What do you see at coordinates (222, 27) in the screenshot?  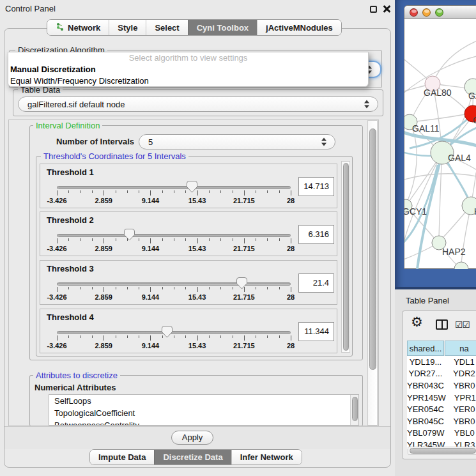 I see `tab-cyni-toolbox: Cyni Toolbox` at bounding box center [222, 27].